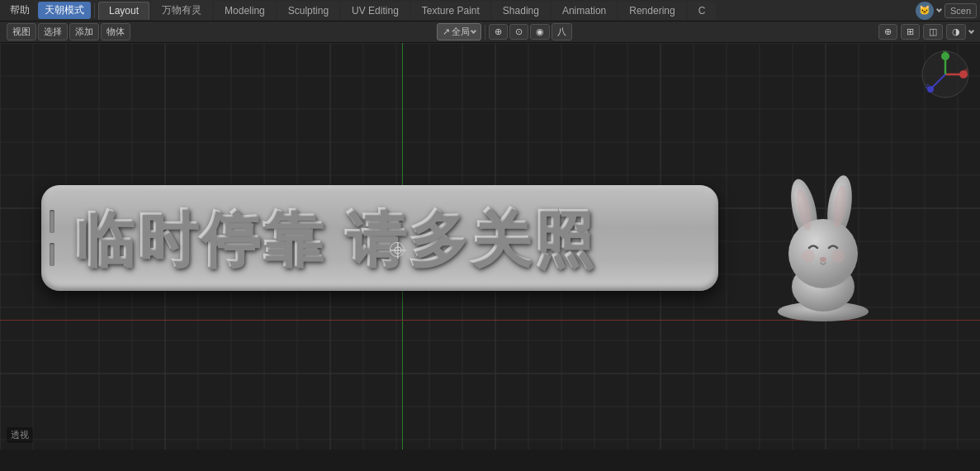  Describe the element at coordinates (702, 11) in the screenshot. I see `tab-c: C` at that location.